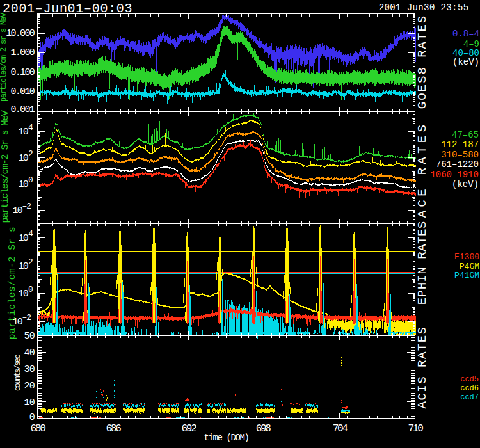 The height and width of the screenshot is (448, 480). I want to click on svg-text: 761–1220, so click(457, 164).